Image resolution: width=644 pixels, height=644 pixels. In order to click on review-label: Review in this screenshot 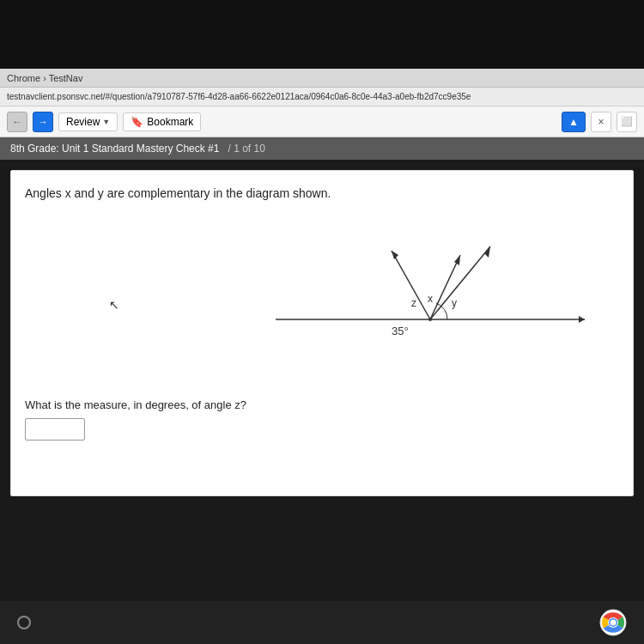, I will do `click(82, 122)`.